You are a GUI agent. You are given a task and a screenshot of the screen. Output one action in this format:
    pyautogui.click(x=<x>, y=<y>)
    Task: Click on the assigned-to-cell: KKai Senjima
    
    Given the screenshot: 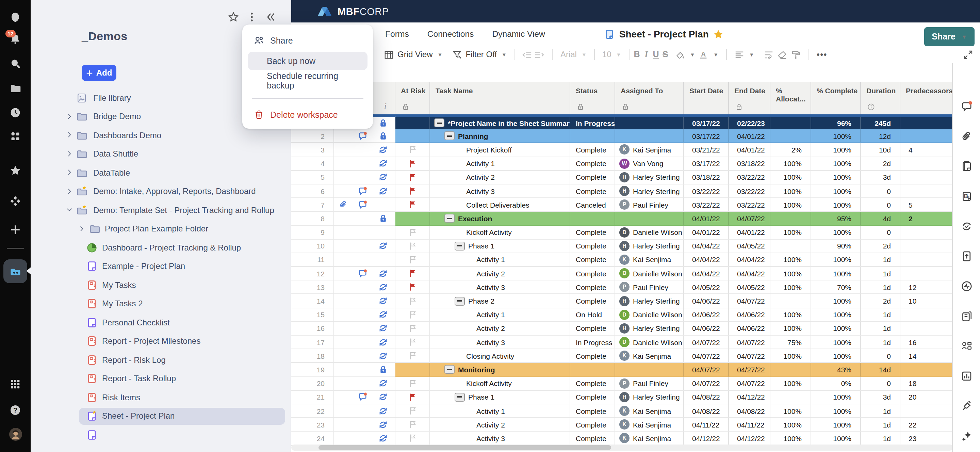 What is the action you would take?
    pyautogui.click(x=650, y=425)
    